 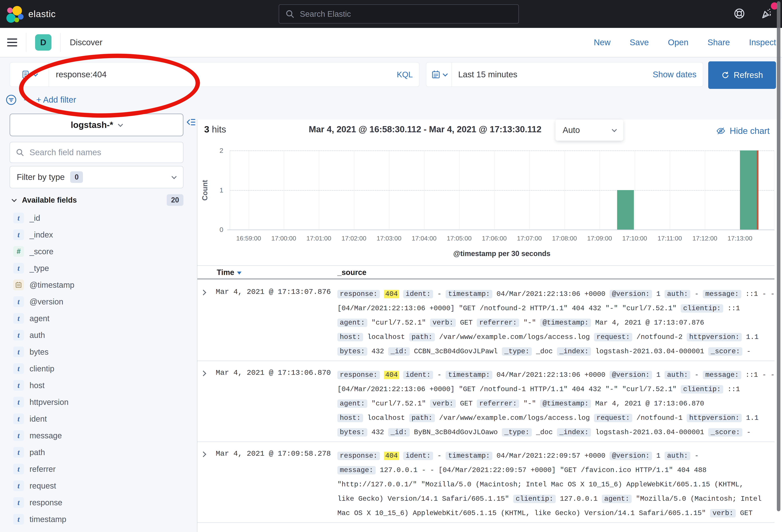 I want to click on sidebar-field-auth: tauth, so click(x=96, y=335).